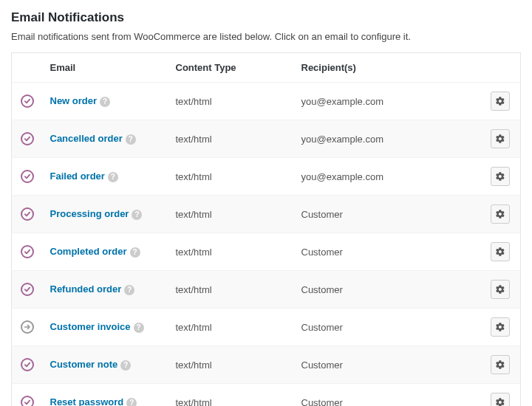 This screenshot has height=406, width=532. Describe the element at coordinates (106, 289) in the screenshot. I see `email-name-cell: Refunded order?` at that location.